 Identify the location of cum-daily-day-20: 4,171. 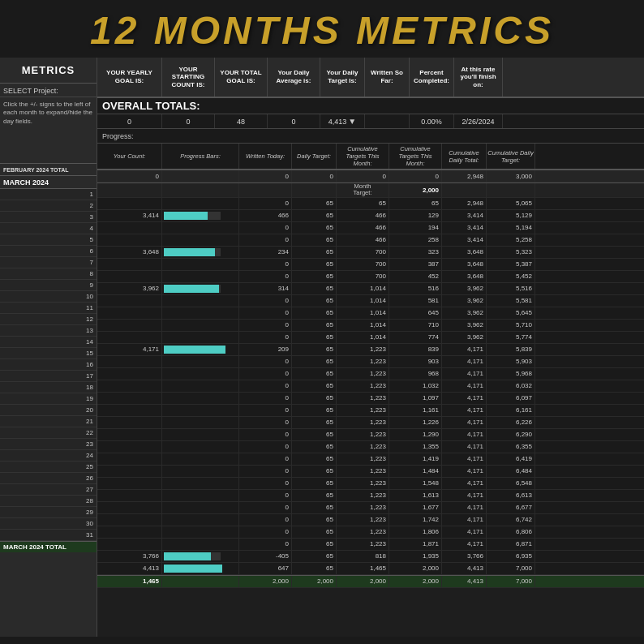
(464, 435).